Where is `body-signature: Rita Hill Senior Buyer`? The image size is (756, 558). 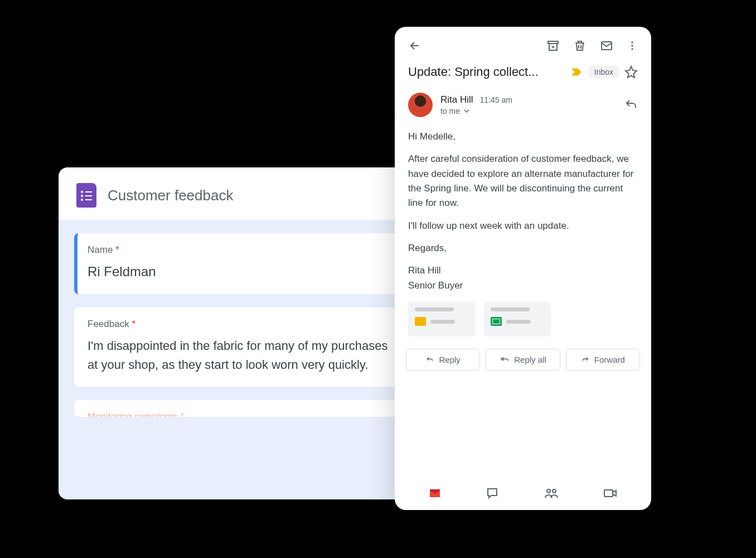
body-signature: Rita Hill Senior Buyer is located at coordinates (523, 278).